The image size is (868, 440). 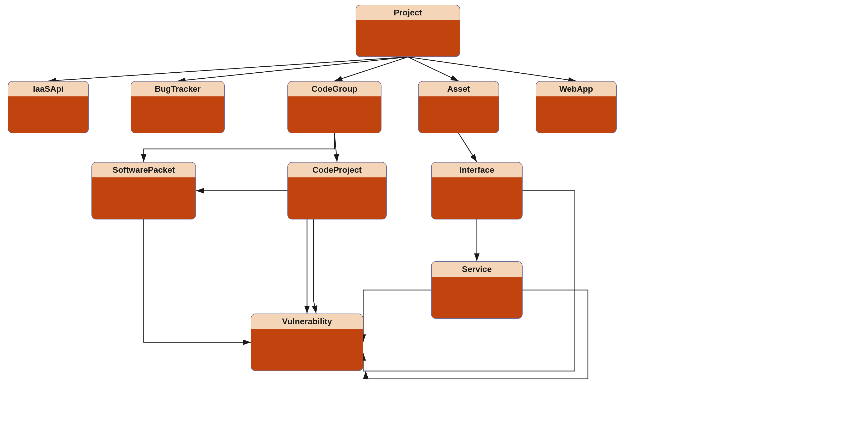 What do you see at coordinates (576, 115) in the screenshot?
I see `node-webapp-body` at bounding box center [576, 115].